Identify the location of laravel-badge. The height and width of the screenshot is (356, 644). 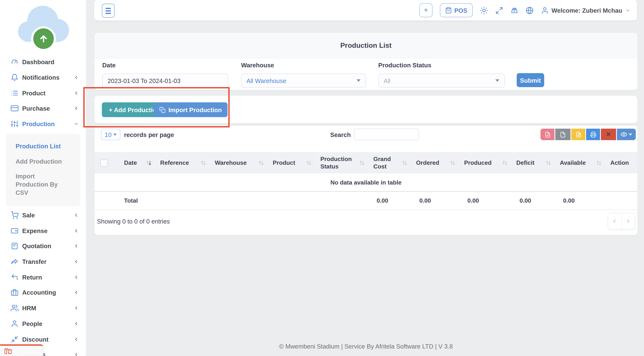
(22, 350).